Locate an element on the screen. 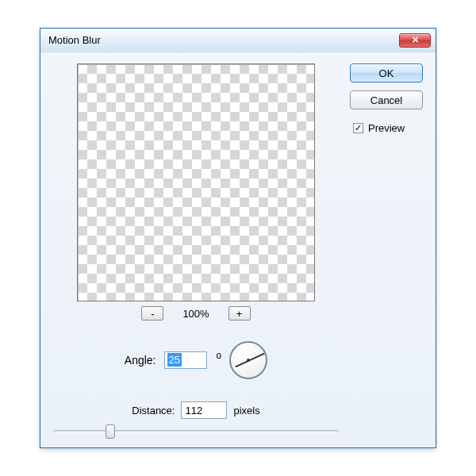  right-column: OK Cancel ✓ Preview is located at coordinates (386, 248).